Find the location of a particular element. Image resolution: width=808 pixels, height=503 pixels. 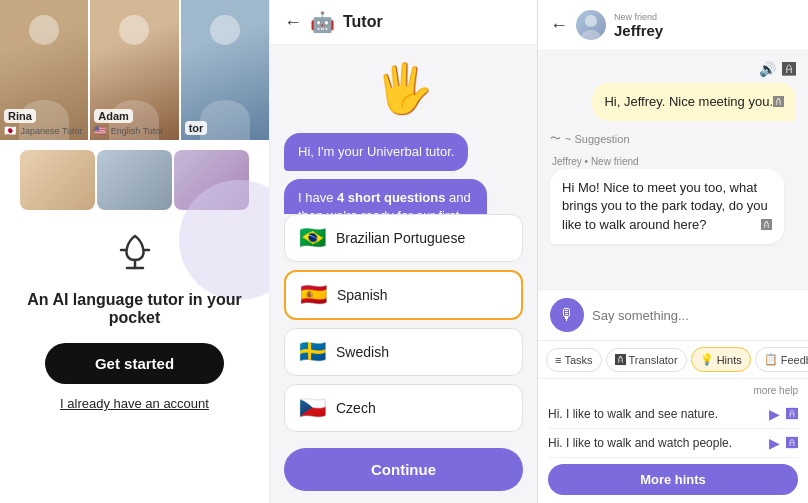

tagline-text: An AI language tutor in your pocket is located at coordinates (134, 309).